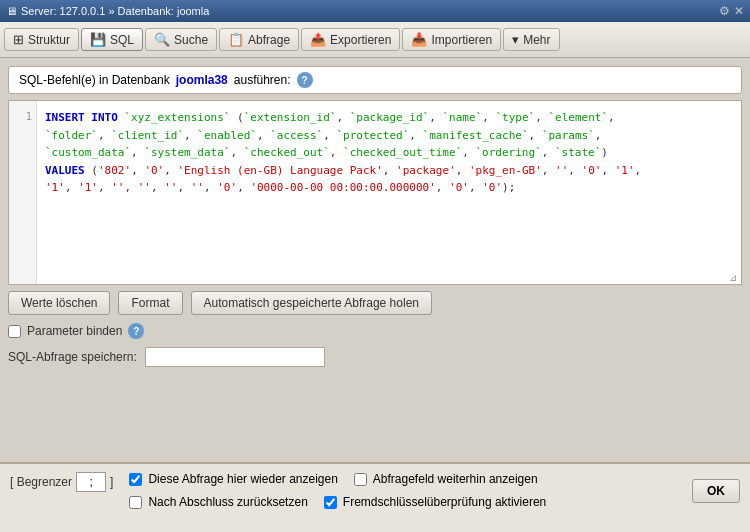 This screenshot has height=532, width=750. Describe the element at coordinates (444, 502) in the screenshot. I see `foreign-key-label: Fremdschlüsselüberprüfung aktivieren` at that location.